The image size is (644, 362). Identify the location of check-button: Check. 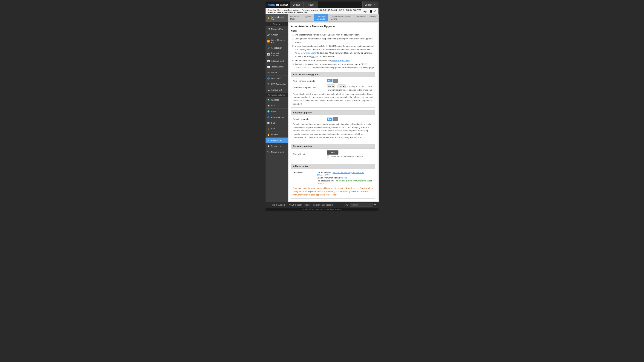
(332, 152).